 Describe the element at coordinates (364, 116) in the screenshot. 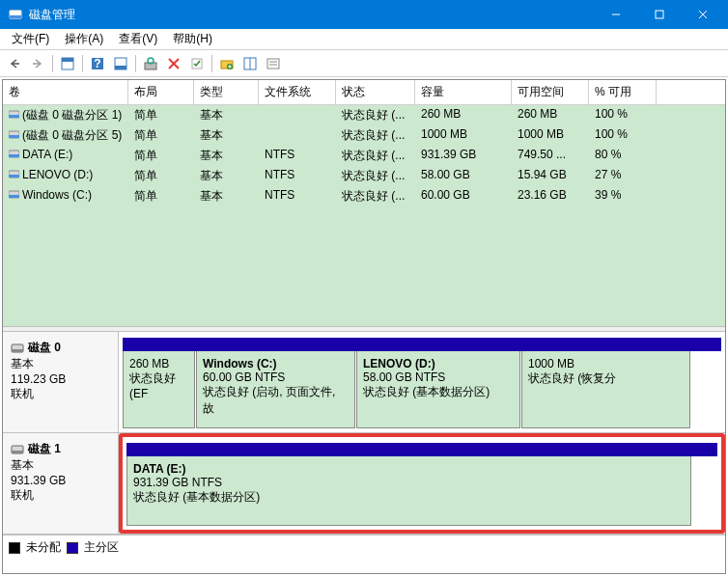

I see `volume-row: (磁盘 0 磁盘分区 1)简单基本状态良好 (...260 MB260 MB10…` at that location.